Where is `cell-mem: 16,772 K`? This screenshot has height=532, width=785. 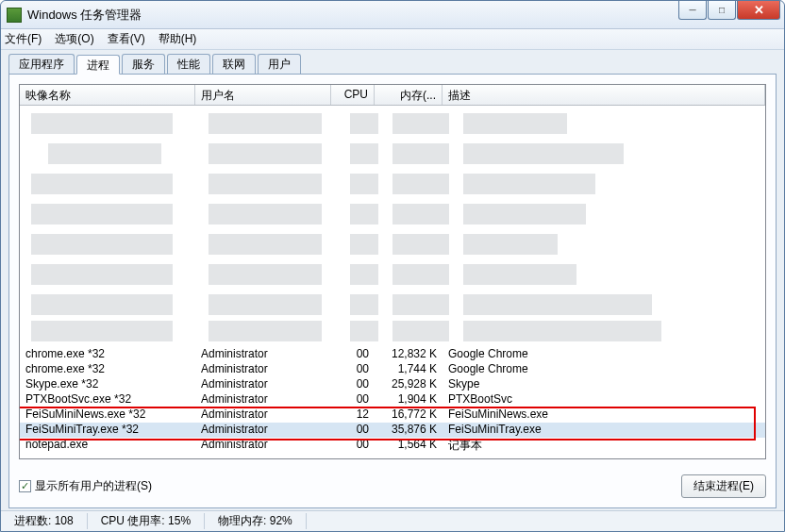 cell-mem: 16,772 K is located at coordinates (409, 415).